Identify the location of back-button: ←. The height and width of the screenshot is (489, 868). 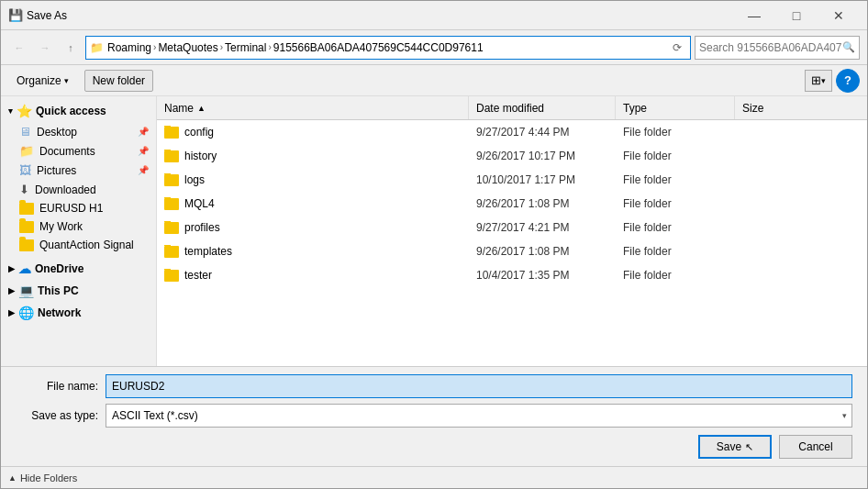
(19, 48).